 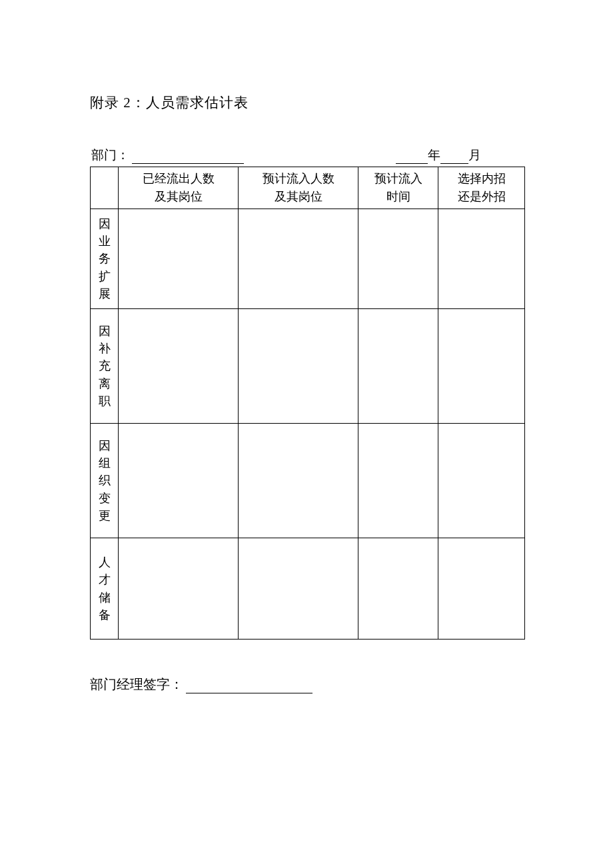 I want to click on cell-r2-c2, so click(x=299, y=366).